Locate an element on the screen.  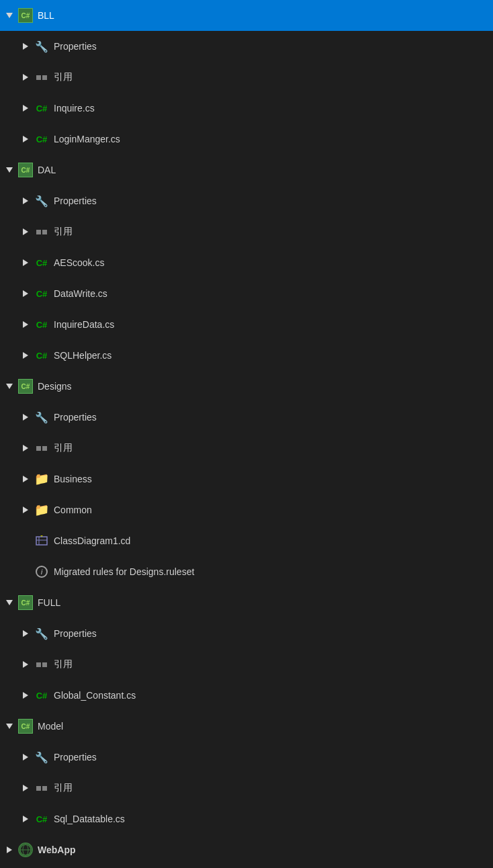
class-diagram-icon is located at coordinates (42, 541).